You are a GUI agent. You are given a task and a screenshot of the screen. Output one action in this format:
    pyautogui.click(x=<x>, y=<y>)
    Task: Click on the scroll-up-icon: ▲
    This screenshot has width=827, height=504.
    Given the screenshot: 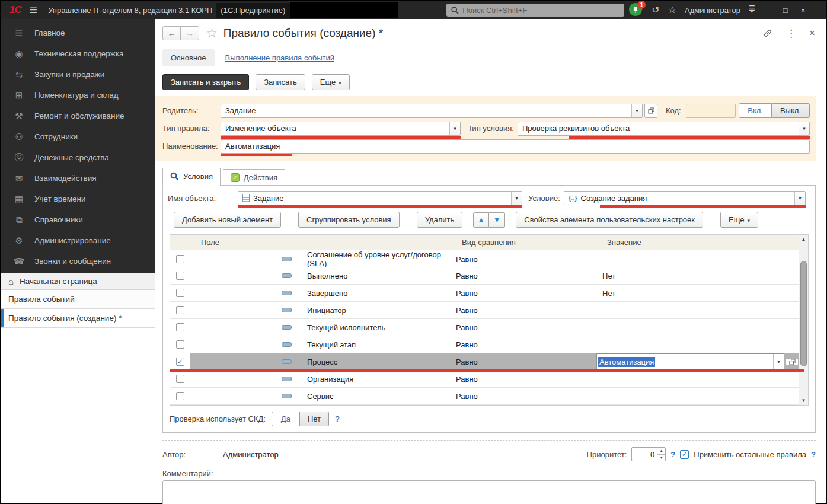 What is the action you would take?
    pyautogui.click(x=804, y=240)
    